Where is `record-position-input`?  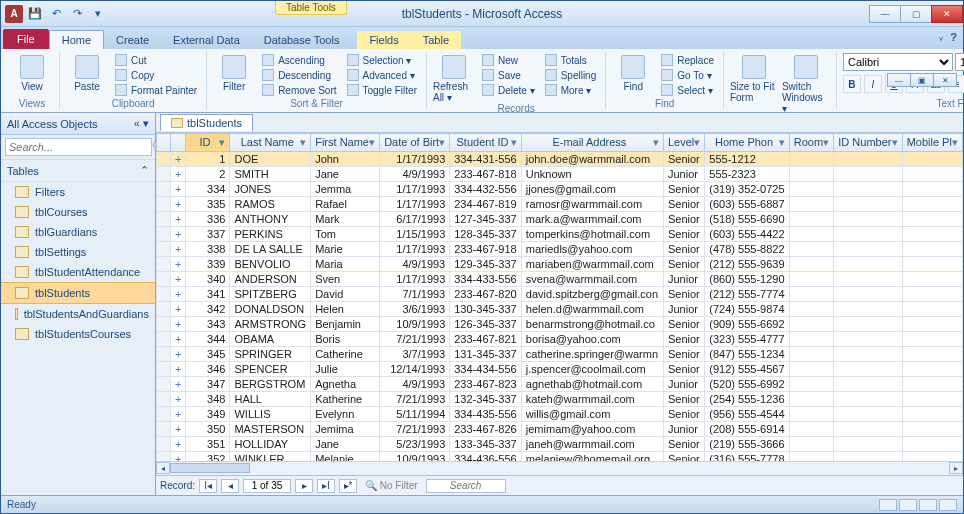
record-position-input is located at coordinates (267, 486).